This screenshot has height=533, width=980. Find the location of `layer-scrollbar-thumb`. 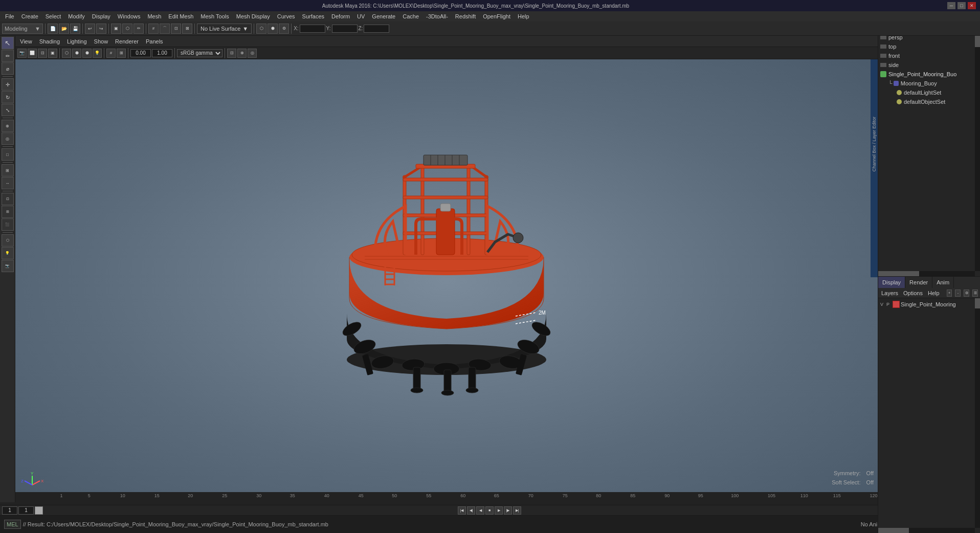

layer-scrollbar-thumb is located at coordinates (977, 303).